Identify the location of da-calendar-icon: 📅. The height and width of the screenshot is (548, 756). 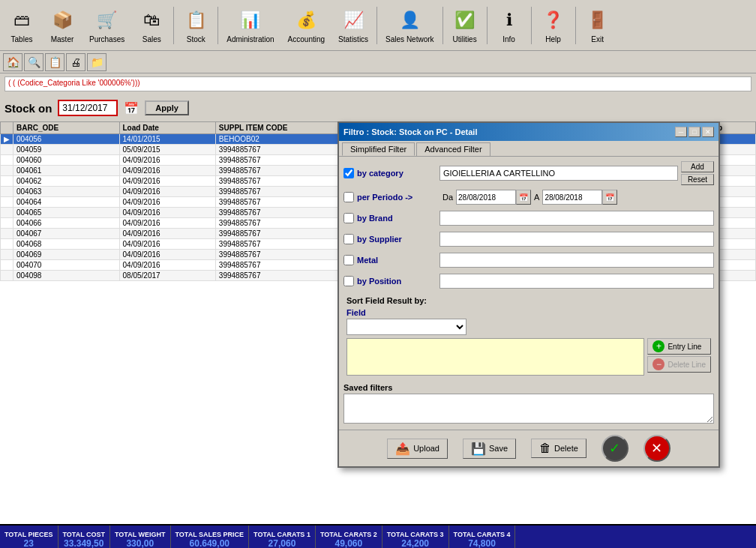
(524, 197).